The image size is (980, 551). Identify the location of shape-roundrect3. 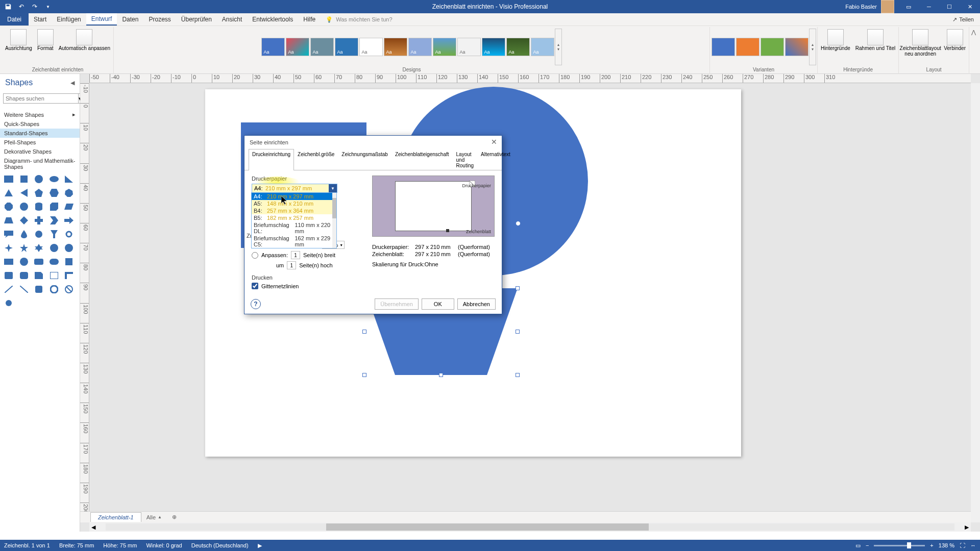
(54, 262).